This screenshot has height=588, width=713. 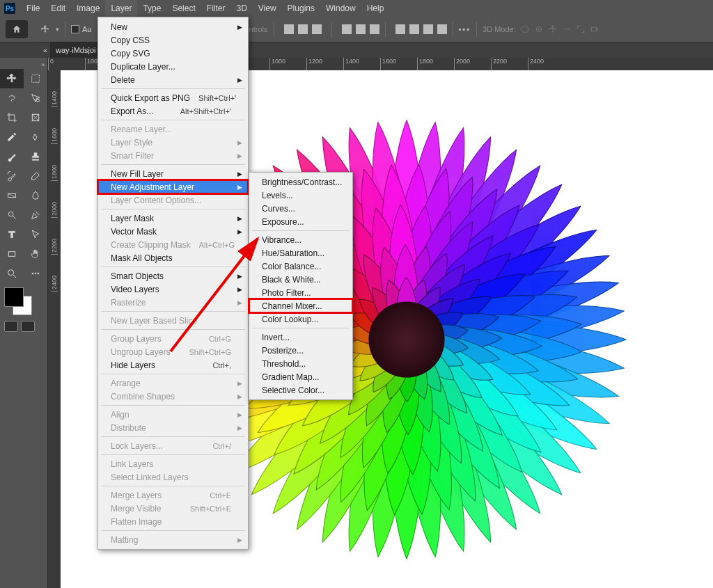 What do you see at coordinates (152, 8) in the screenshot?
I see `menu-type: Type` at bounding box center [152, 8].